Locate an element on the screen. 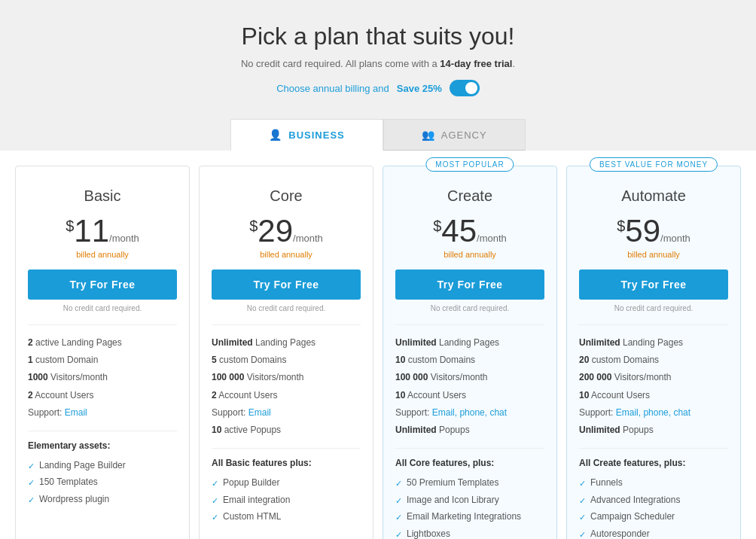 The width and height of the screenshot is (756, 539). check-label: Lightboxes is located at coordinates (428, 533).